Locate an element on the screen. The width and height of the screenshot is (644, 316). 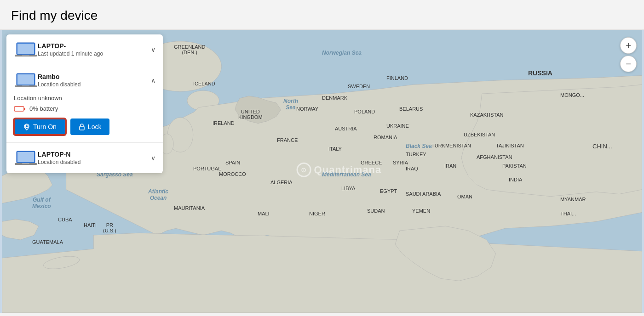
device-name-laptop1: LAPTOP- is located at coordinates (94, 46).